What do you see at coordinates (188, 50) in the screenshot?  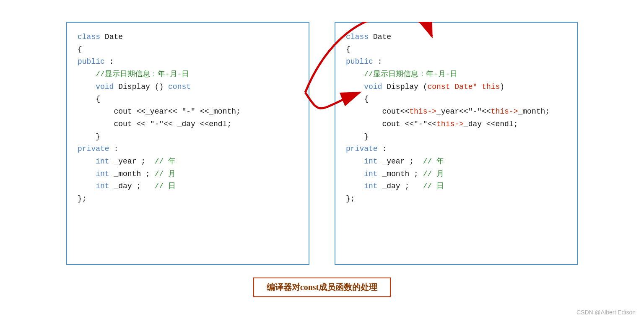 I see `line-2: {` at bounding box center [188, 50].